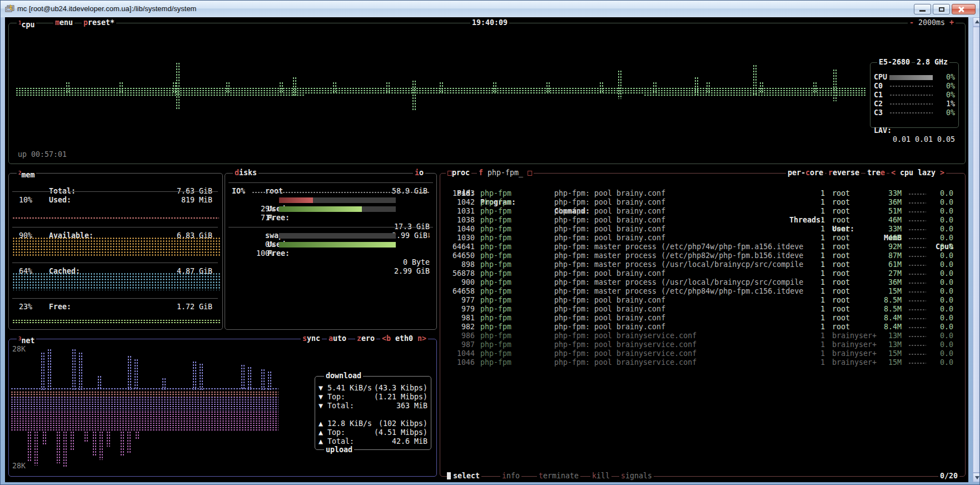 Image resolution: width=980 pixels, height=485 pixels. What do you see at coordinates (116, 281) in the screenshot?
I see `mem-cached-graph` at bounding box center [116, 281].